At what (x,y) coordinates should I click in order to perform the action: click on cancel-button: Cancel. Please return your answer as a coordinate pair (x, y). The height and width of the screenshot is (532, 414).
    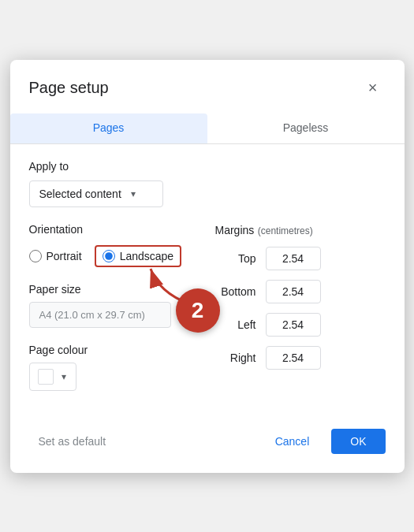
    Looking at the image, I should click on (293, 441).